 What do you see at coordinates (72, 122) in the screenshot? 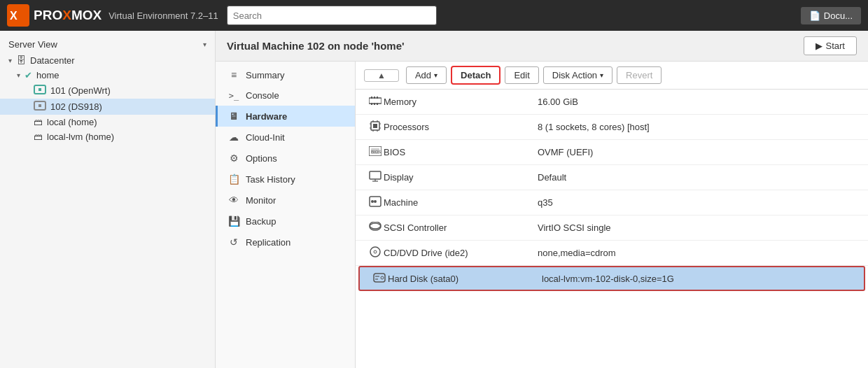
I see `local-label: local (home)` at bounding box center [72, 122].